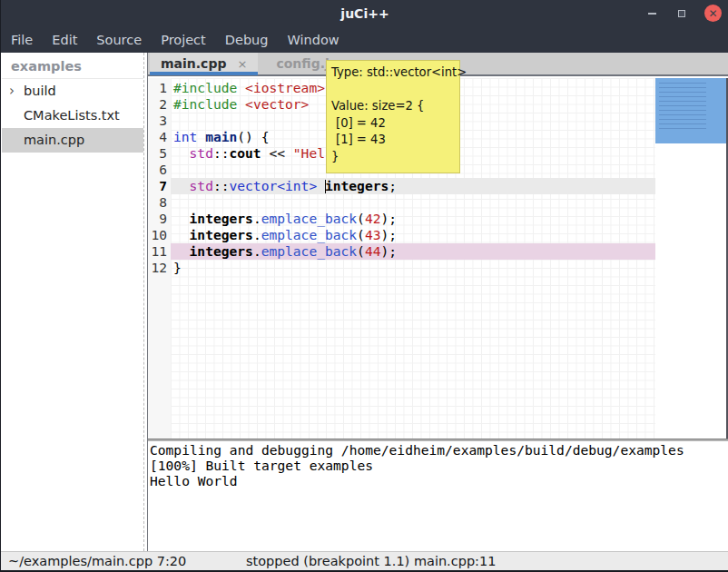 The width and height of the screenshot is (728, 572). What do you see at coordinates (160, 104) in the screenshot?
I see `line-number: 2` at bounding box center [160, 104].